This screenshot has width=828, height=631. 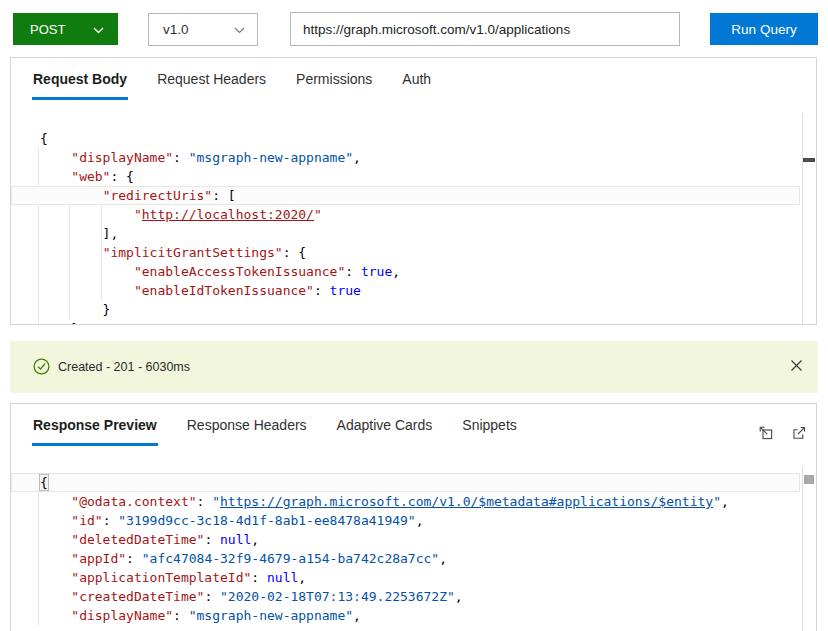 What do you see at coordinates (414, 290) in the screenshot?
I see `code-line: "enableIdTokenIssuance": true` at bounding box center [414, 290].